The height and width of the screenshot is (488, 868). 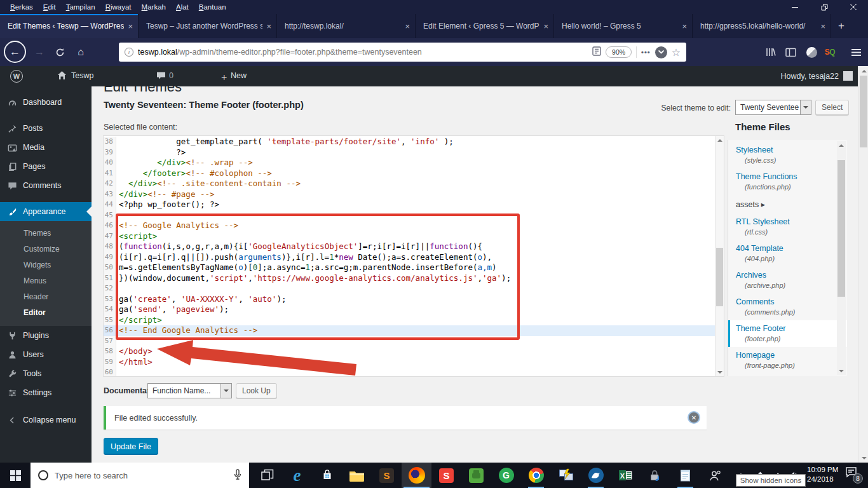 What do you see at coordinates (81, 7) in the screenshot?
I see `menu-tampilan: Tampilan` at bounding box center [81, 7].